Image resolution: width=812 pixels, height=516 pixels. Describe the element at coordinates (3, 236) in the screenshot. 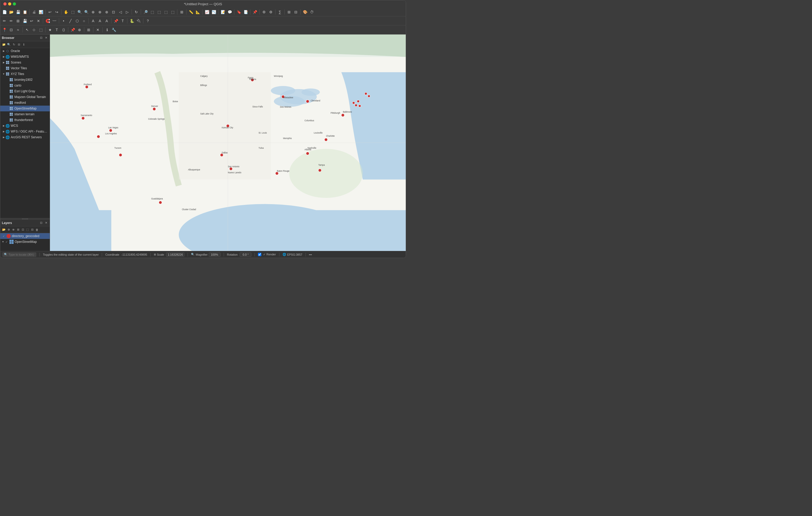

I see `layer-check-geocoded: ✓` at that location.